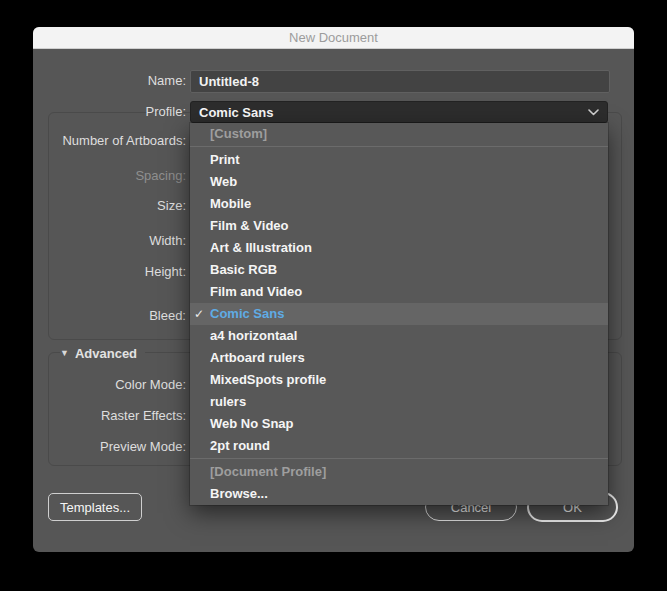 Image resolution: width=667 pixels, height=591 pixels. Describe the element at coordinates (399, 226) in the screenshot. I see `dropdown-item: Film & Video` at that location.